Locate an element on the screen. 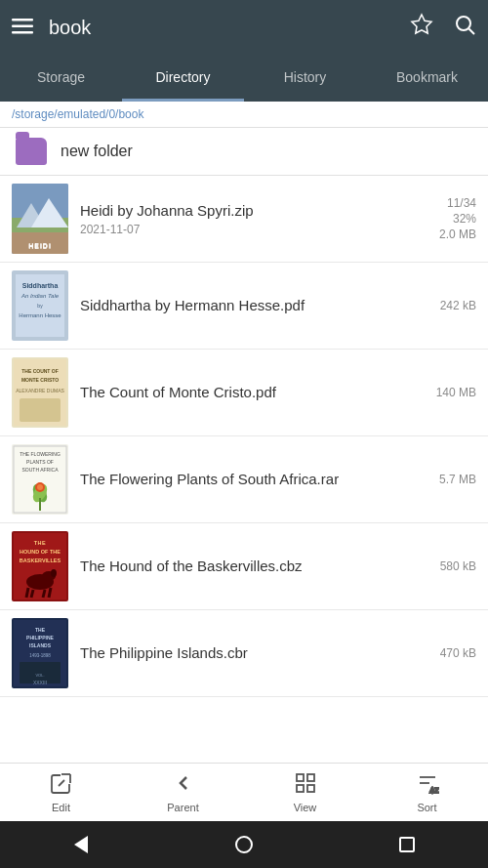  file-date: 2021-11-07 is located at coordinates (254, 229).